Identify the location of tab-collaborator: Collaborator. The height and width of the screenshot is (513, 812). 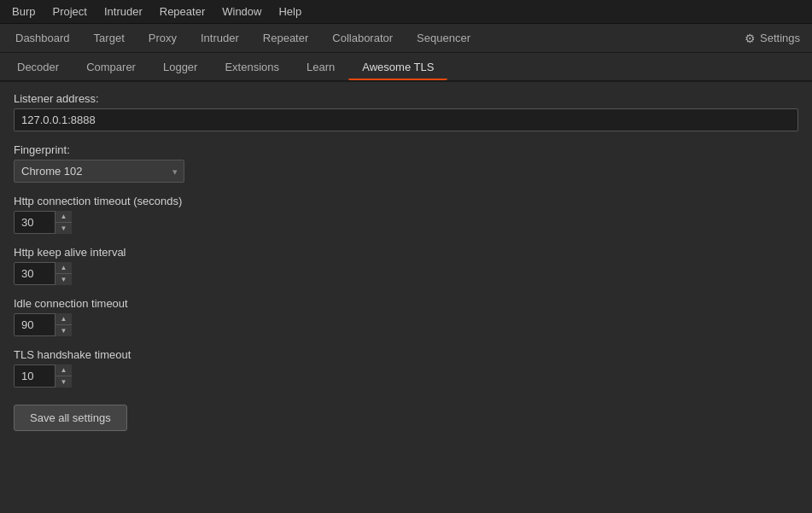
(362, 38).